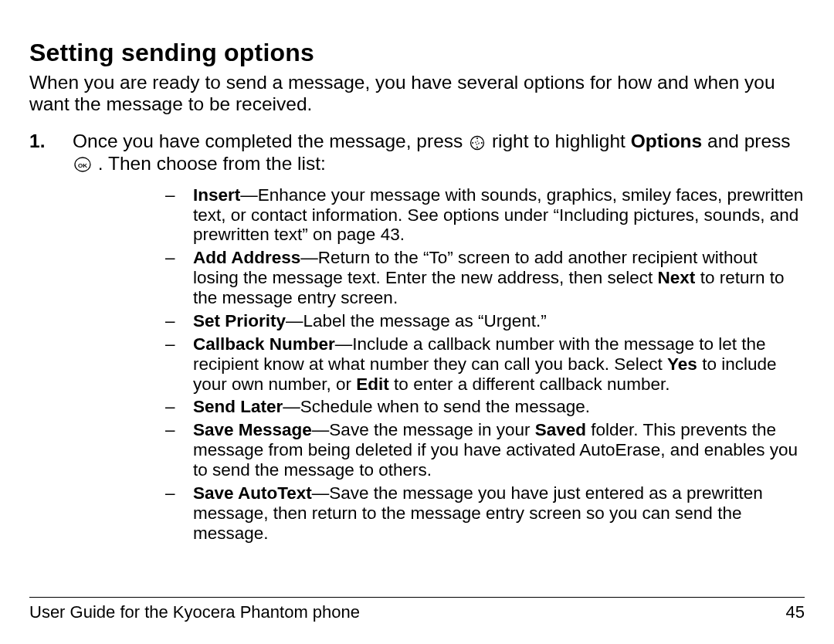 This screenshot has height=644, width=834. What do you see at coordinates (417, 53) in the screenshot?
I see `section-heading: Setting sending options` at bounding box center [417, 53].